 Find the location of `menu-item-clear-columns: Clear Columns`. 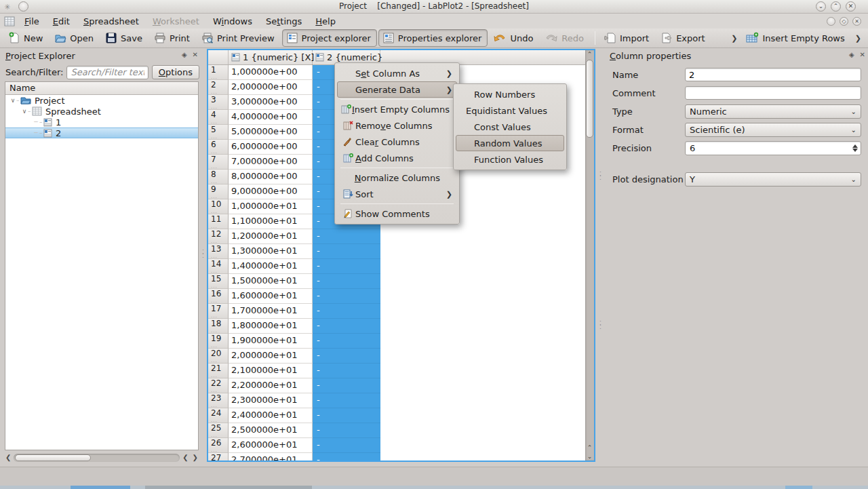

menu-item-clear-columns: Clear Columns is located at coordinates (397, 142).